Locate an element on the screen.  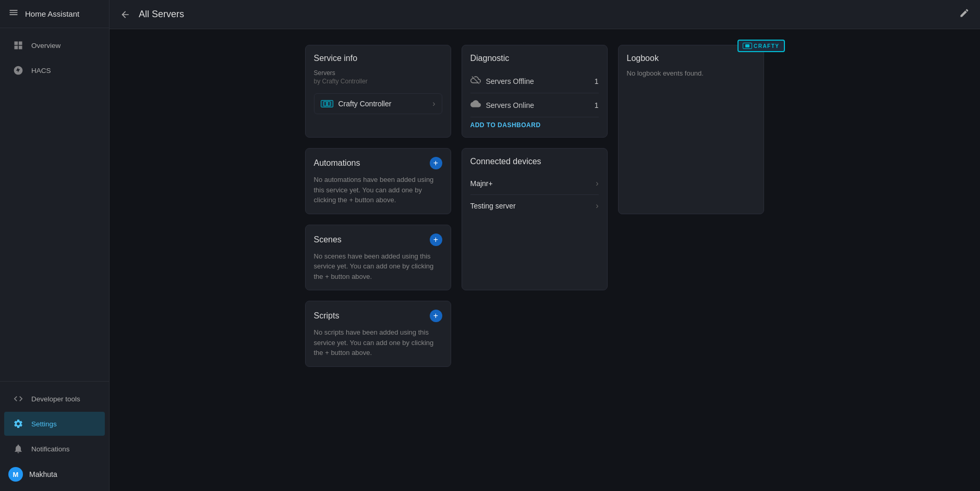
device-row-testing: Testing server › is located at coordinates (535, 206).